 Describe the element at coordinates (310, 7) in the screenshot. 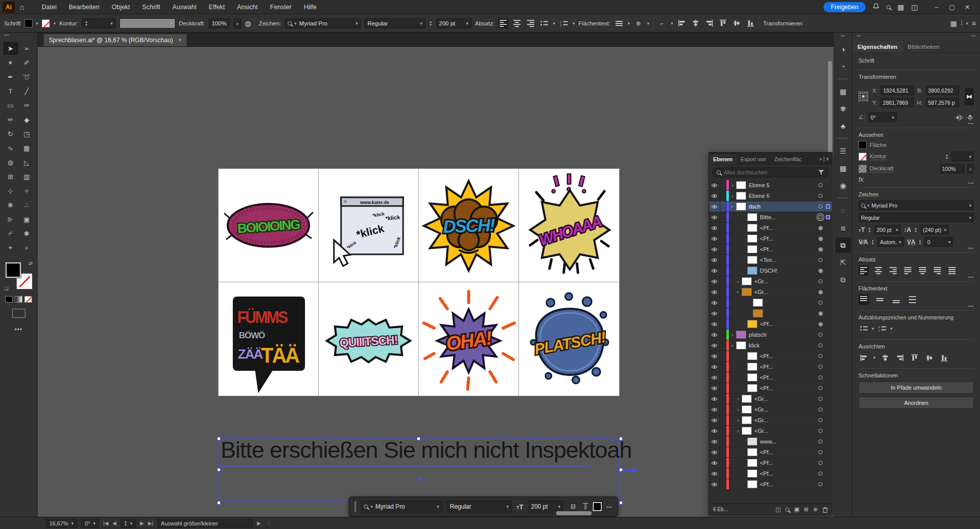

I see `menu-hilfe: Hilfe` at that location.